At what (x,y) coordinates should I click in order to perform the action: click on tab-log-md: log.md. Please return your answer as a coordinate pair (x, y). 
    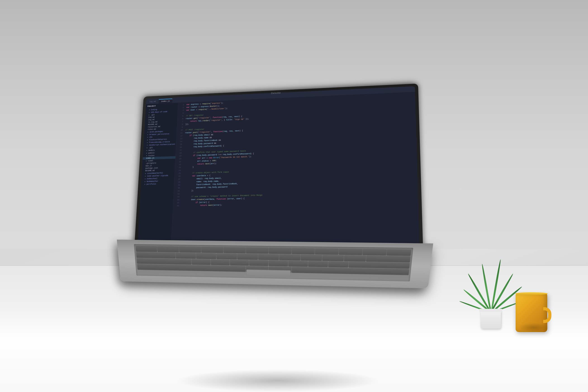
    Looking at the image, I should click on (152, 102).